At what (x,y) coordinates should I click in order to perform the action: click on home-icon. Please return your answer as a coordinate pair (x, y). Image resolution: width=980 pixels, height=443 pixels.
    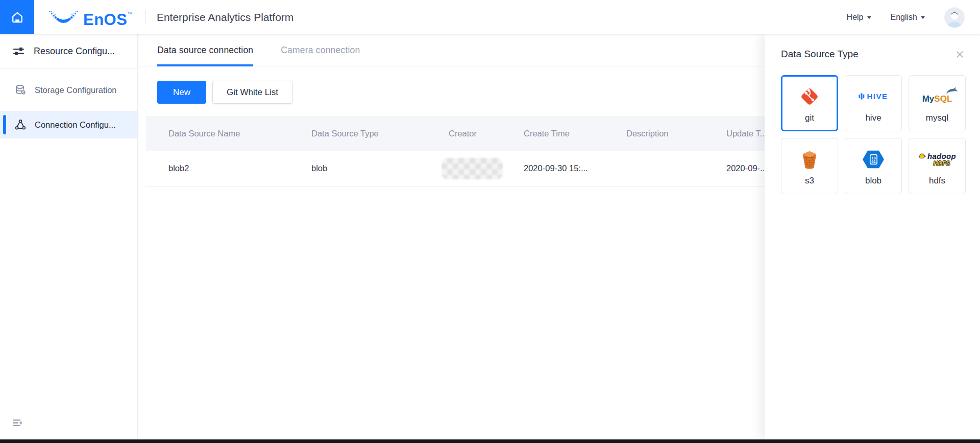
    Looking at the image, I should click on (17, 17).